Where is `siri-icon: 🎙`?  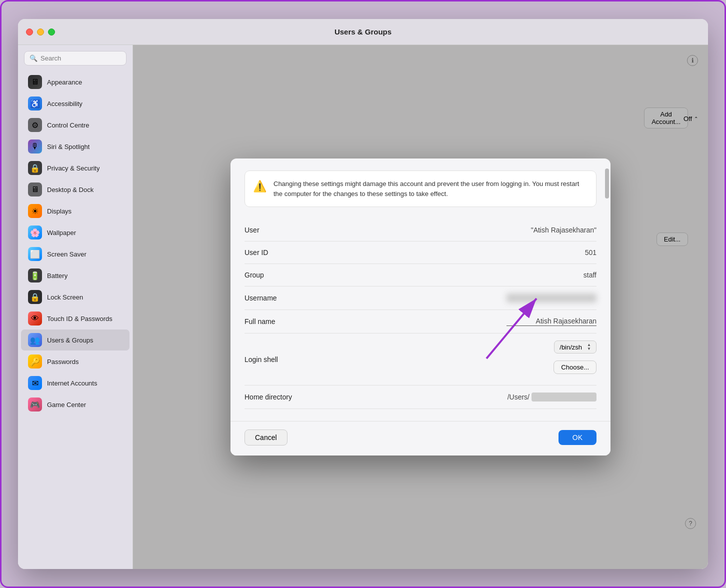
siri-icon: 🎙 is located at coordinates (35, 146).